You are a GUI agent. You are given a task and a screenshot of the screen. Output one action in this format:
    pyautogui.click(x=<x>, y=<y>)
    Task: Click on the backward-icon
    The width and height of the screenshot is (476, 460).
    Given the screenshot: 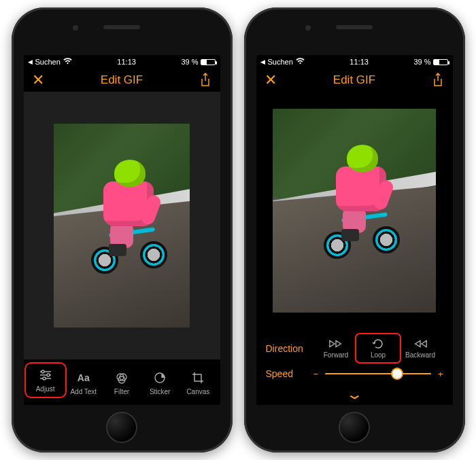 What is the action you would take?
    pyautogui.click(x=420, y=344)
    